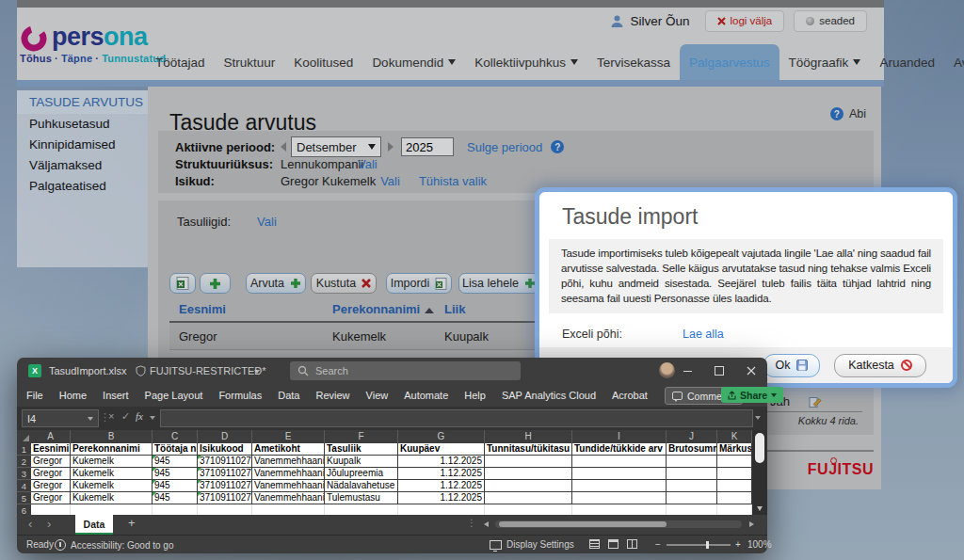 Image resolution: width=964 pixels, height=560 pixels. What do you see at coordinates (719, 371) in the screenshot?
I see `maximize-button` at bounding box center [719, 371].